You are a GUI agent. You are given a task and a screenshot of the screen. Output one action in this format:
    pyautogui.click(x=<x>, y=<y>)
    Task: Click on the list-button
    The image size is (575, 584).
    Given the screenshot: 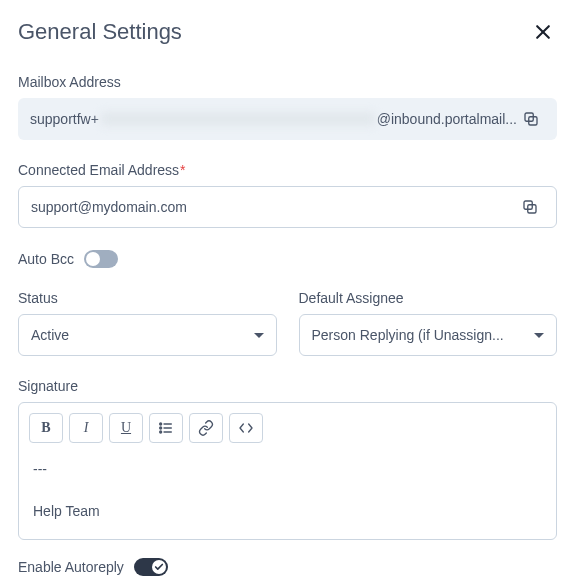 What is the action you would take?
    pyautogui.click(x=166, y=428)
    